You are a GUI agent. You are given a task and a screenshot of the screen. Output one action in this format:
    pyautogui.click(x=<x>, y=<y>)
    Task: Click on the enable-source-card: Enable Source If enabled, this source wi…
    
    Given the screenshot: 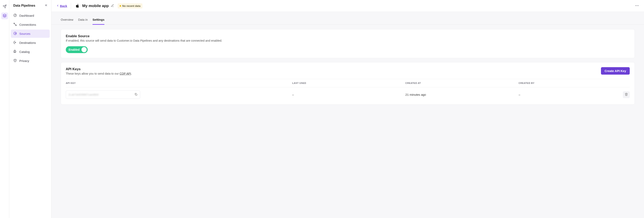 What is the action you would take?
    pyautogui.click(x=348, y=44)
    